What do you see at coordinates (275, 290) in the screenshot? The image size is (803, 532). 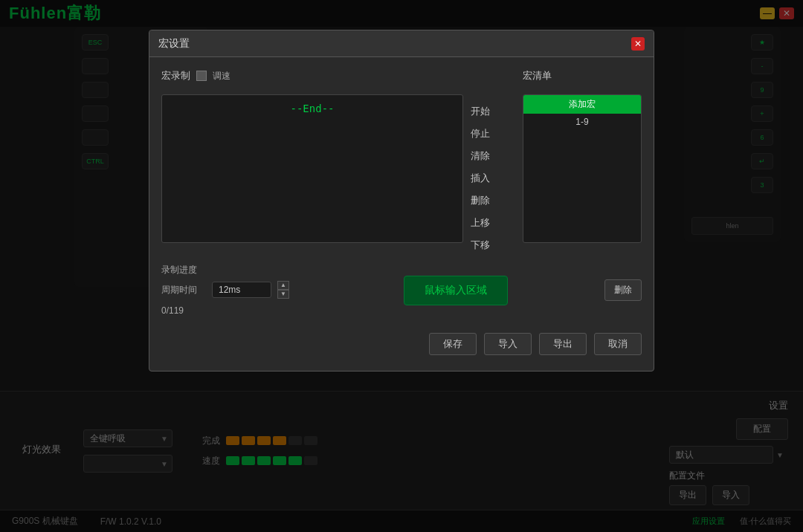 I see `progress-period-section: 录制进度 周期时间 ▲ ▼ 0/119` at bounding box center [275, 290].